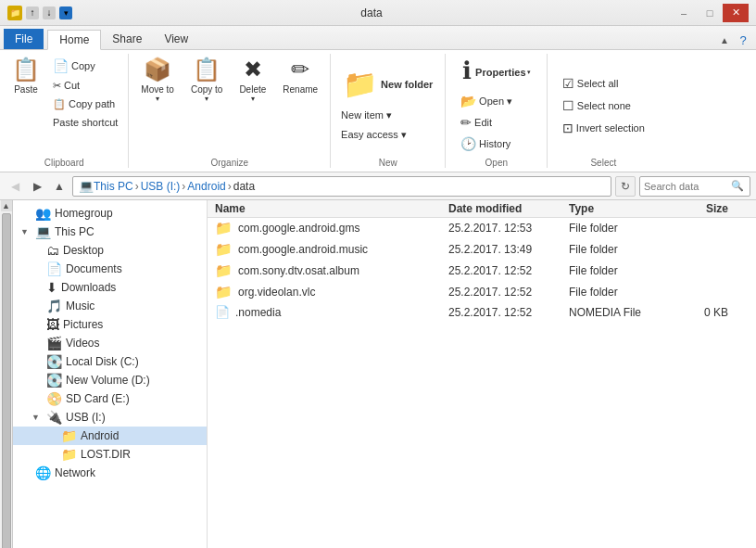 This screenshot has height=548, width=756. What do you see at coordinates (222, 312) in the screenshot?
I see `file-icon-5: 📄` at bounding box center [222, 312].